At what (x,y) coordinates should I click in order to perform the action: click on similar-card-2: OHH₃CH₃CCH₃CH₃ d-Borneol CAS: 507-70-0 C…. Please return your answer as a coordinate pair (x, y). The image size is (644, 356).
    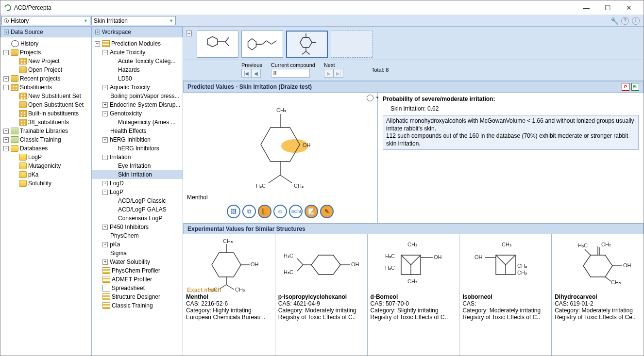
    Looking at the image, I should click on (413, 295).